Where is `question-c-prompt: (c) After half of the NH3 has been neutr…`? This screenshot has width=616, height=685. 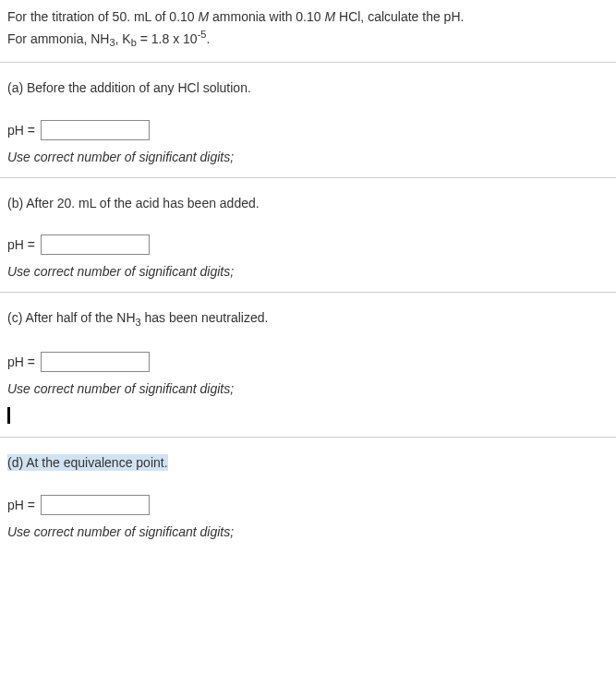 question-c-prompt: (c) After half of the NH3 has been neutr… is located at coordinates (308, 319).